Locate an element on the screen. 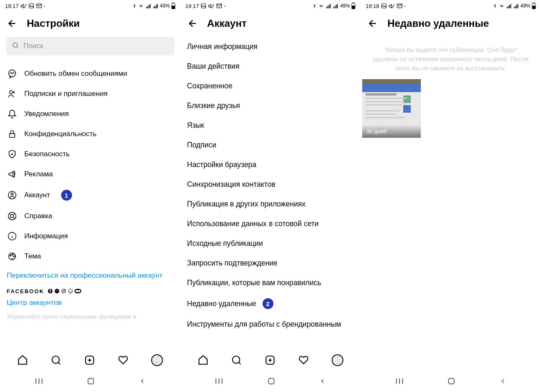 This screenshot has height=392, width=541. megaphone-icon is located at coordinates (12, 174).